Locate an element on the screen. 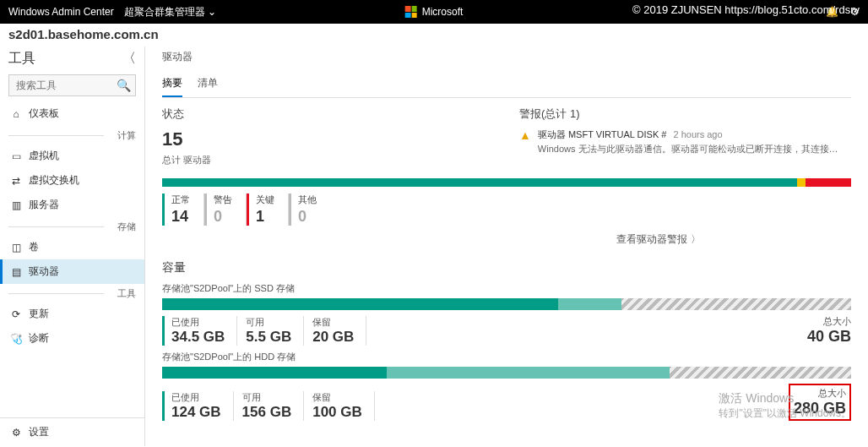 Image resolution: width=868 pixels, height=447 pixels. warning-icon: ▲ is located at coordinates (525, 142).